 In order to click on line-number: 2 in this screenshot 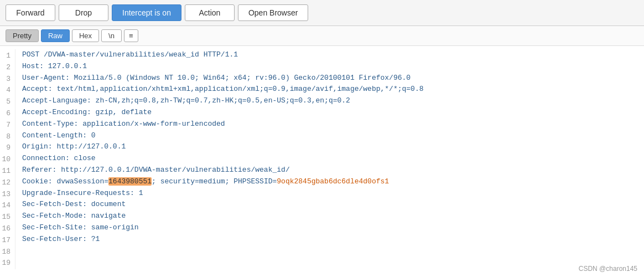, I will do `click(6, 68)`.